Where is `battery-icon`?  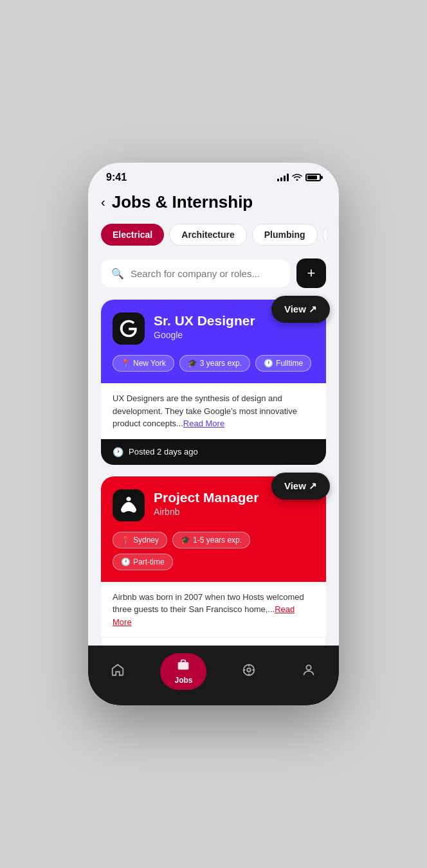
battery-icon is located at coordinates (313, 177).